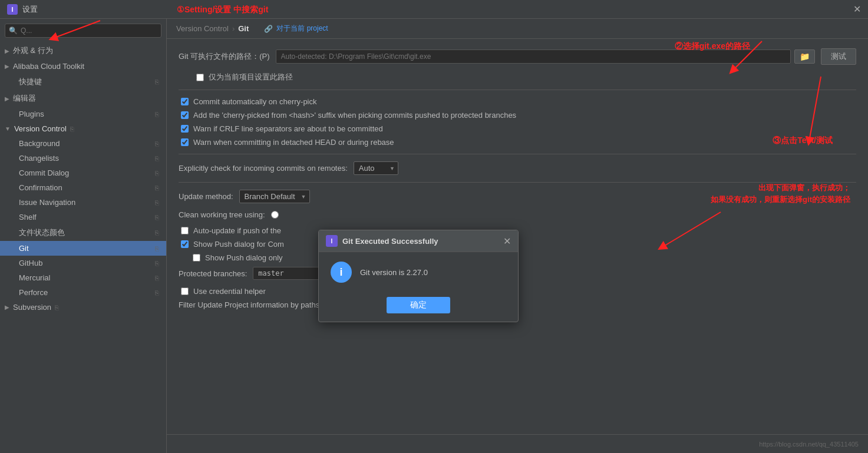 The height and width of the screenshot is (453, 868). Describe the element at coordinates (83, 307) in the screenshot. I see `sidebar-item-subversion: ▶ Subversion ⎘` at that location.